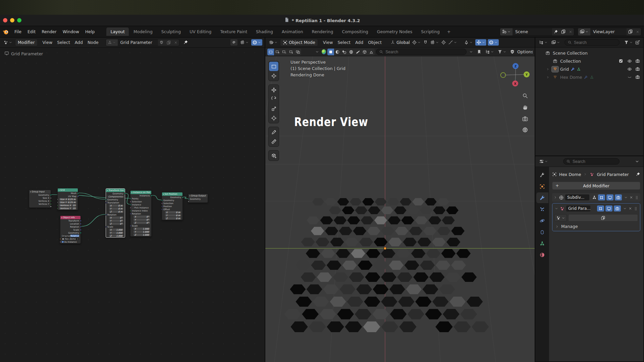 The width and height of the screenshot is (644, 362). I want to click on object-field: Hex Dome×, so click(70, 239).